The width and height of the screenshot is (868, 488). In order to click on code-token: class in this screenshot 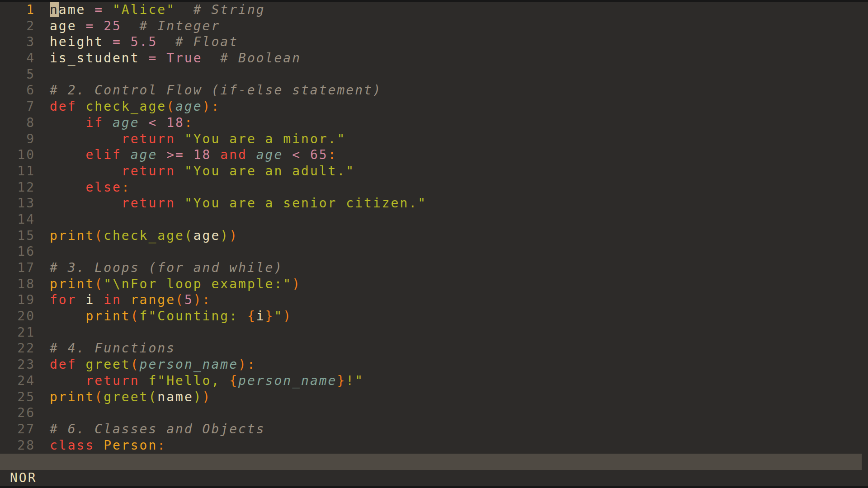, I will do `click(77, 446)`.